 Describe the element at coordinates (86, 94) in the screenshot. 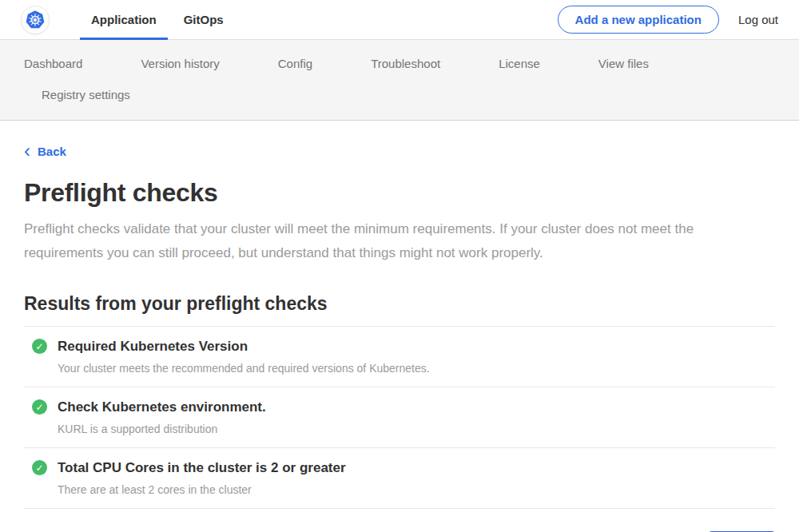

I see `subnav-item-registry-settings: Registry settings` at that location.